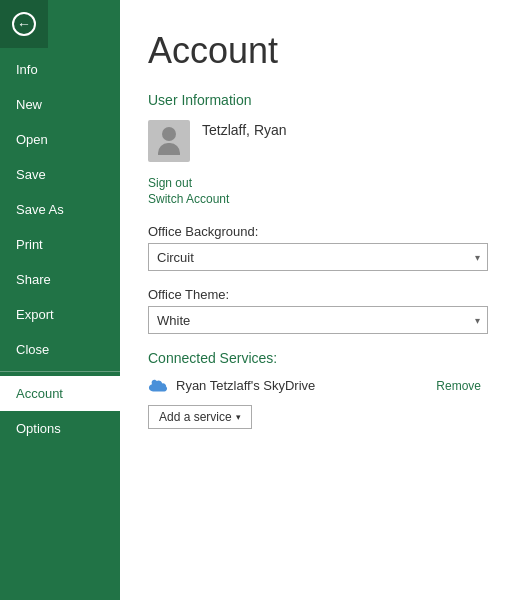  Describe the element at coordinates (314, 248) in the screenshot. I see `office-background-section: Office Background: Circuit Calligraphy C…` at that location.